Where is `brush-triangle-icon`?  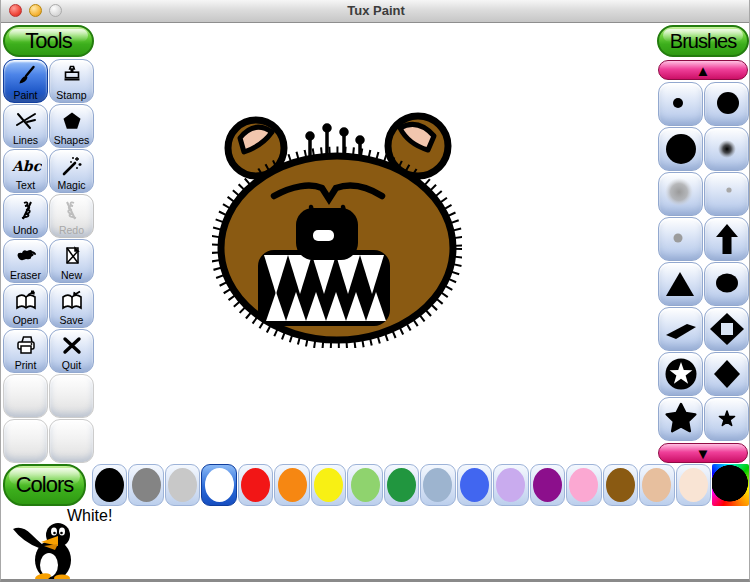
brush-triangle-icon is located at coordinates (681, 284).